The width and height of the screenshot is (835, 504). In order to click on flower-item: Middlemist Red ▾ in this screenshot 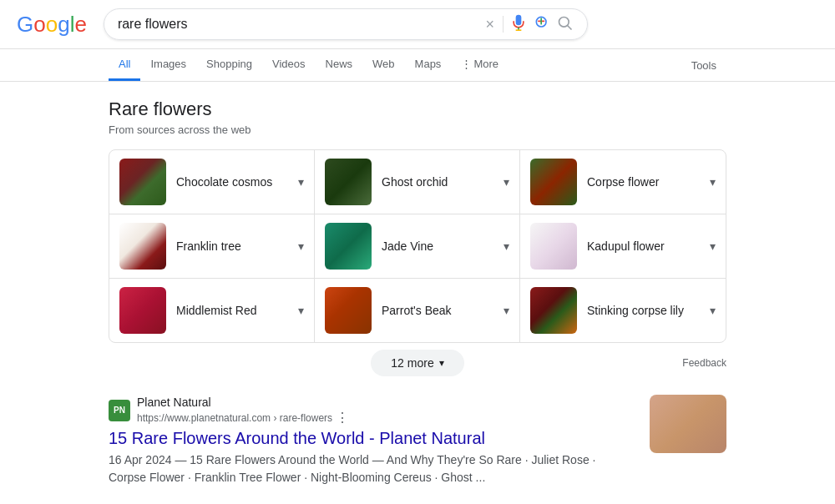, I will do `click(212, 310)`.